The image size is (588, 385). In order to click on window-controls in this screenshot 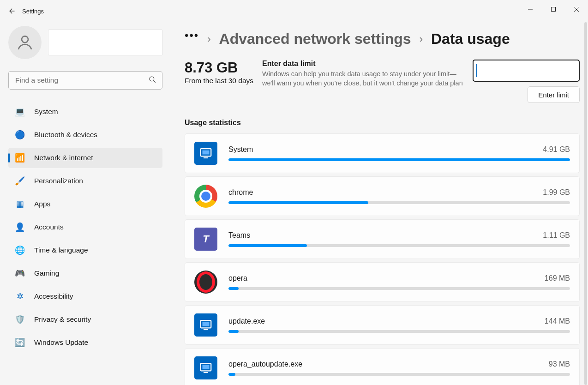, I will do `click(553, 9)`.